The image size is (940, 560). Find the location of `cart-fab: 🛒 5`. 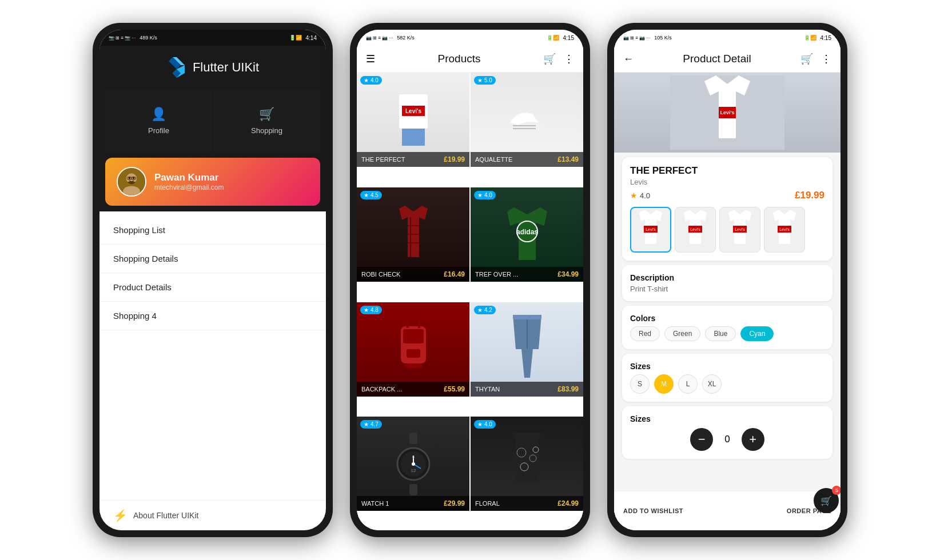

cart-fab: 🛒 5 is located at coordinates (826, 501).